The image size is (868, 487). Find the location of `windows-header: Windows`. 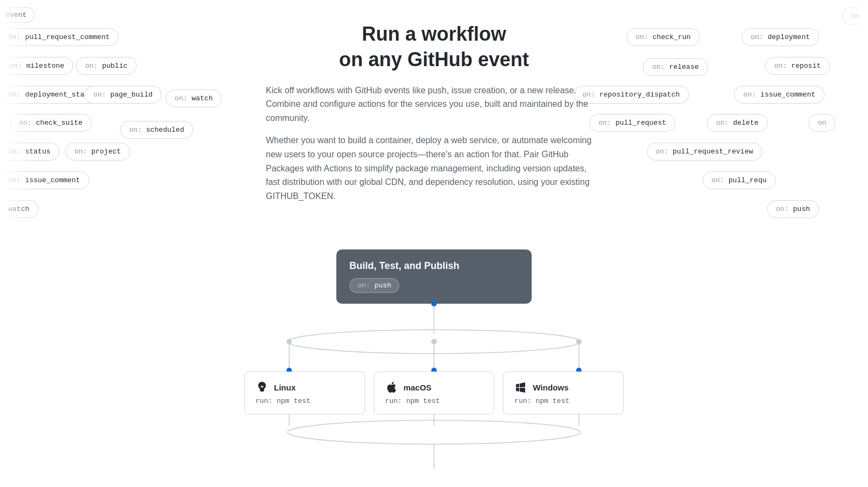

windows-header: Windows is located at coordinates (563, 387).